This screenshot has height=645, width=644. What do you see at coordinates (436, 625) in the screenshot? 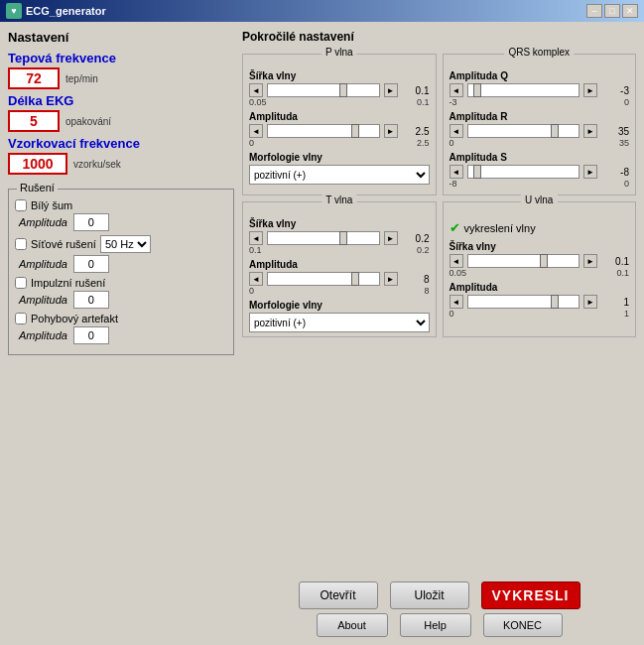
I see `help-button: Help` at bounding box center [436, 625].